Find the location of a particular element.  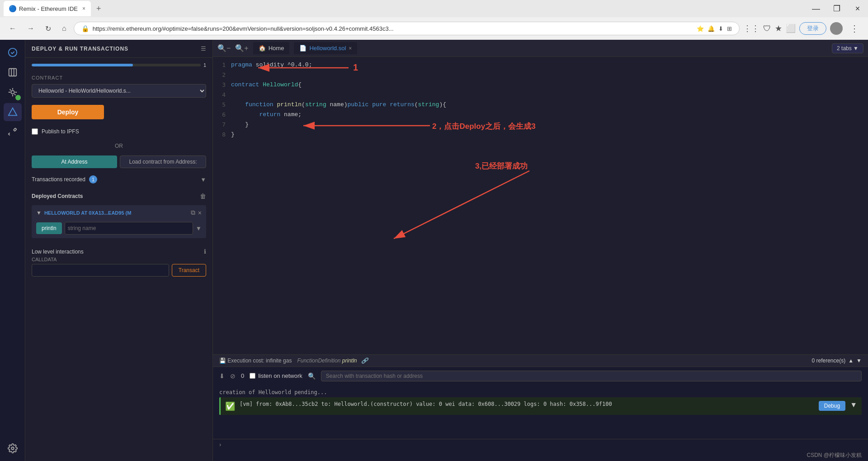

function-row: println ▼ is located at coordinates (119, 229).